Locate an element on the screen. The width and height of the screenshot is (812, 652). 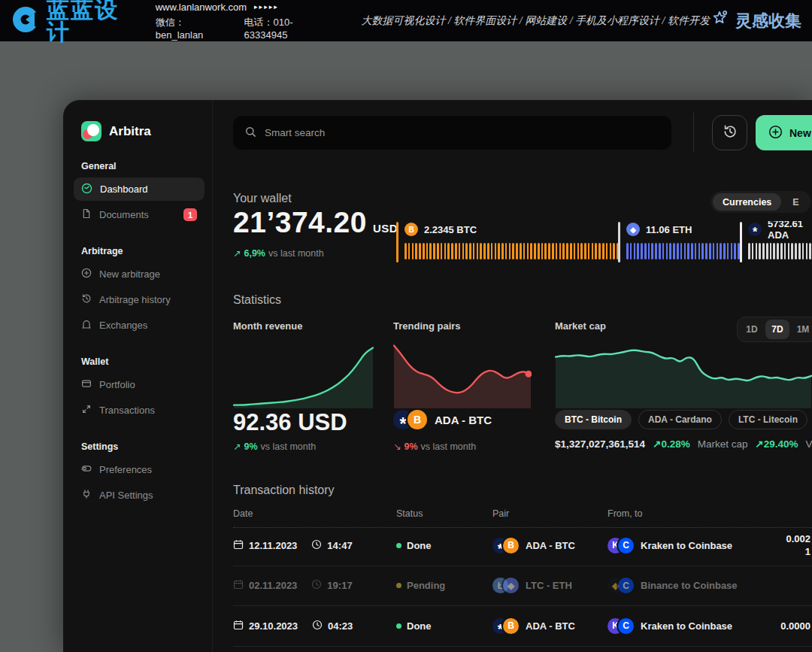
toggle-currencies: Currencies is located at coordinates (747, 202).